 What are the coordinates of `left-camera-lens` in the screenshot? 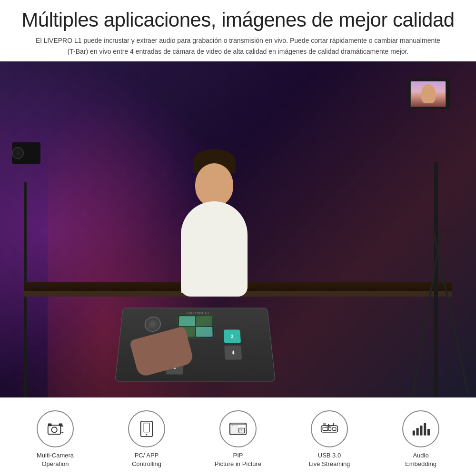 It's located at (18, 153).